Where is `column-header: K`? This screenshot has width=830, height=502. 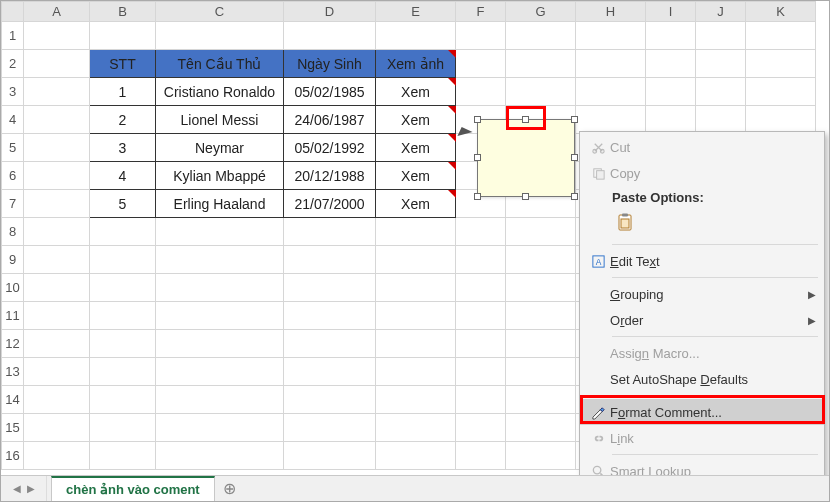 column-header: K is located at coordinates (781, 12).